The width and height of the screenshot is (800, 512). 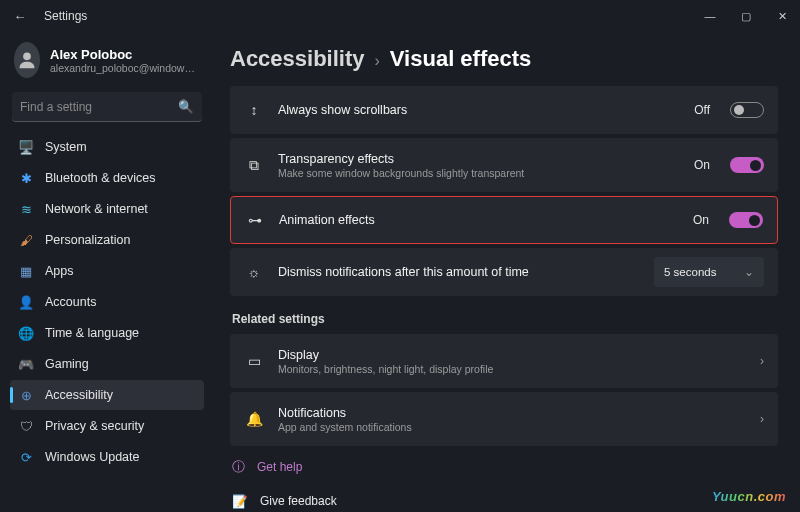 I want to click on feedback-icon: 📝, so click(x=240, y=502).